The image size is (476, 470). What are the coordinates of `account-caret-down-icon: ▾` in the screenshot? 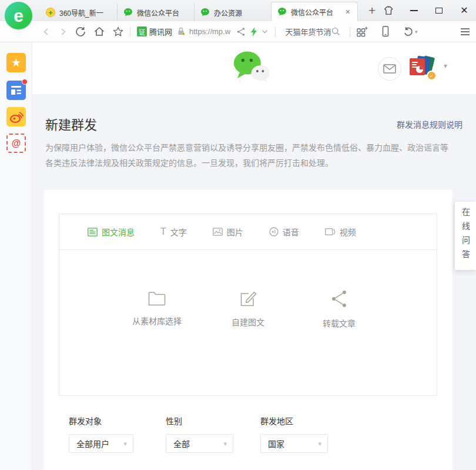 It's located at (445, 66).